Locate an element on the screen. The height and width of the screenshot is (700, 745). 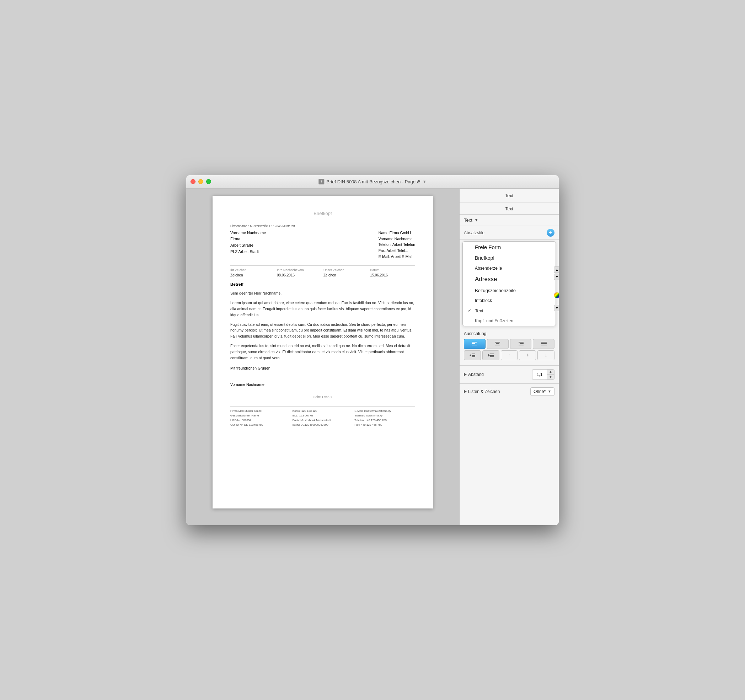
unterschrift: Vorname Nachname is located at coordinates (323, 385).